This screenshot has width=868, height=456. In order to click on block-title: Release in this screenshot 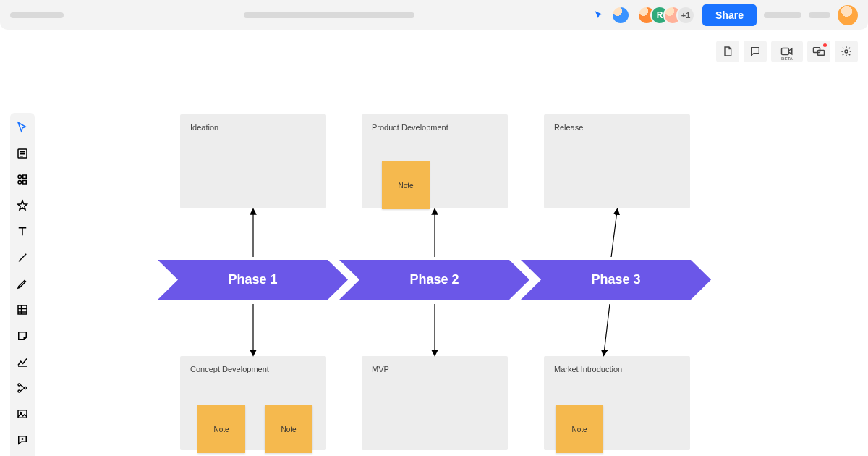, I will do `click(569, 127)`.